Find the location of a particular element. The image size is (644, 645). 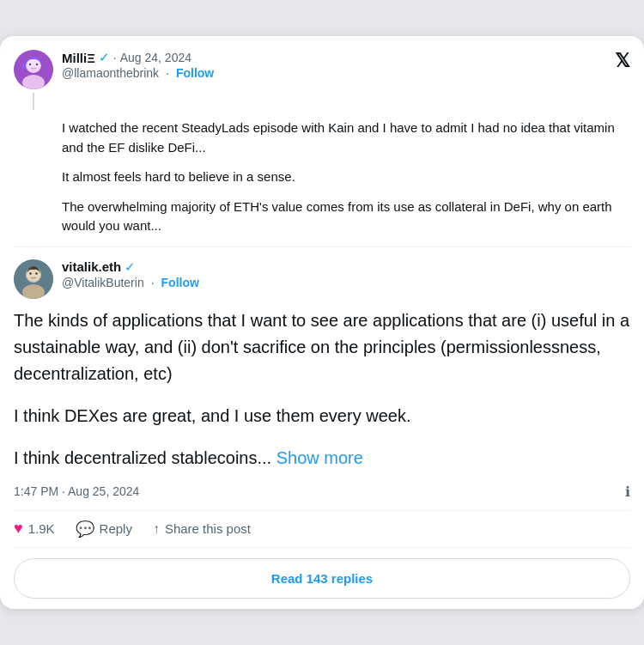

main-tweet-timestamp: 1:47 PM · Aug 25, 2024 is located at coordinates (76, 491).